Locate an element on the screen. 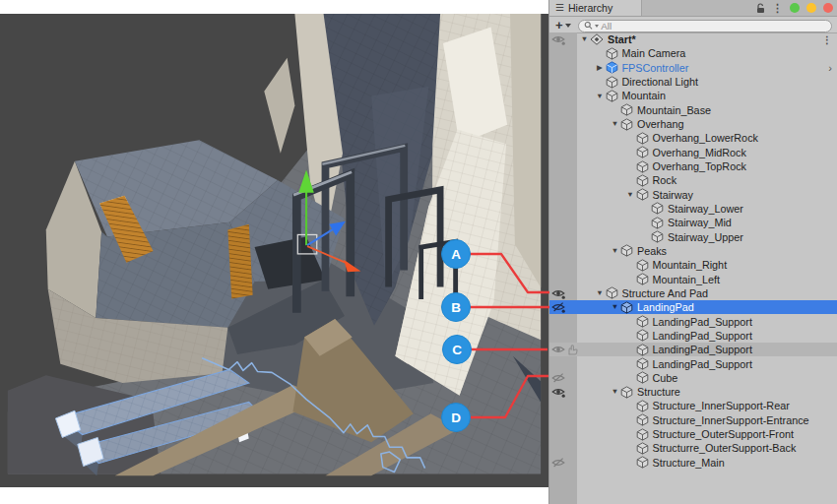  hierarchy-row-fpscontroller: ▶FPSController› is located at coordinates (693, 68).